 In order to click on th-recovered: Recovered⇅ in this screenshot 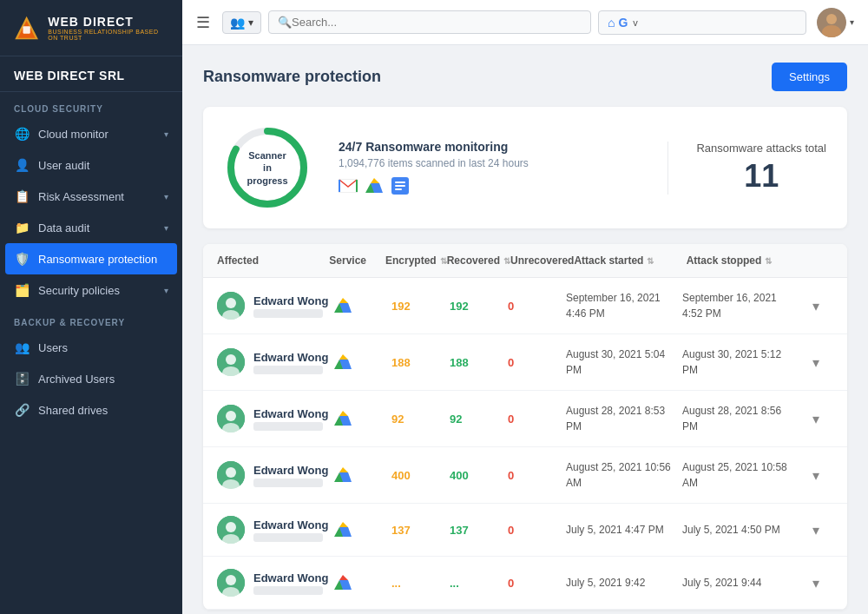, I will do `click(479, 261)`.